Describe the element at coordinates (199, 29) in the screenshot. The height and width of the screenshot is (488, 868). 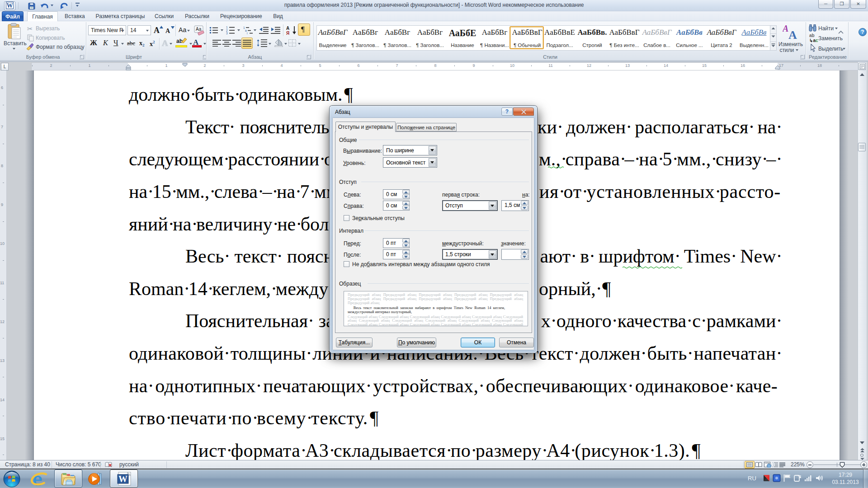
I see `svg-text: Аа` at that location.